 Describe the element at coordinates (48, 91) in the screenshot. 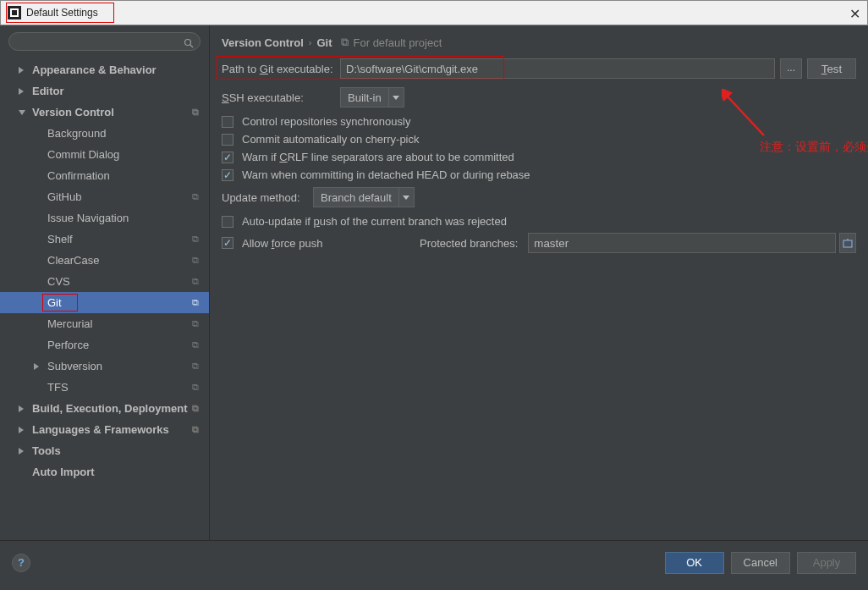

I see `tree-label: Editor` at that location.